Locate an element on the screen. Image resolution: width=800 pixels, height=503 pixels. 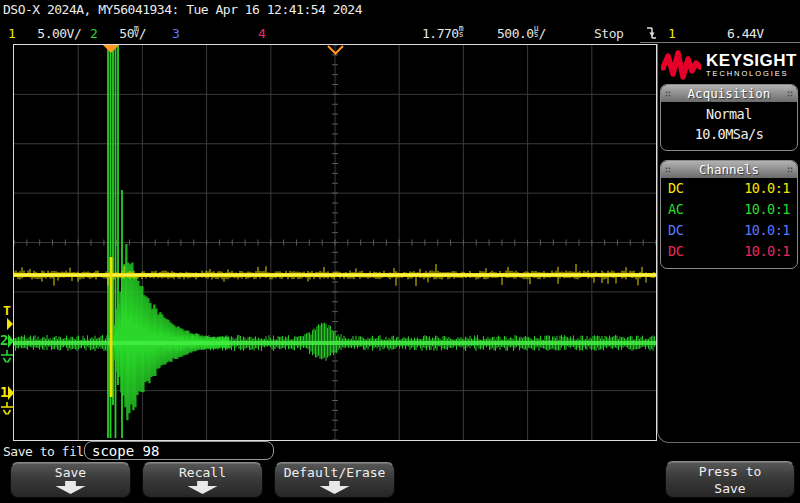
default-erase-softkey-button: Default/Erase is located at coordinates (334, 480).